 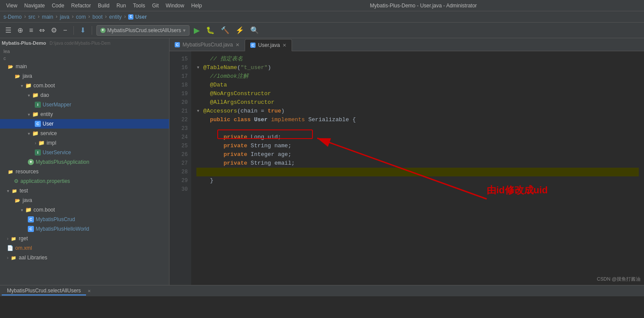 What do you see at coordinates (282, 155) in the screenshot?
I see `var-age: age` at bounding box center [282, 155].